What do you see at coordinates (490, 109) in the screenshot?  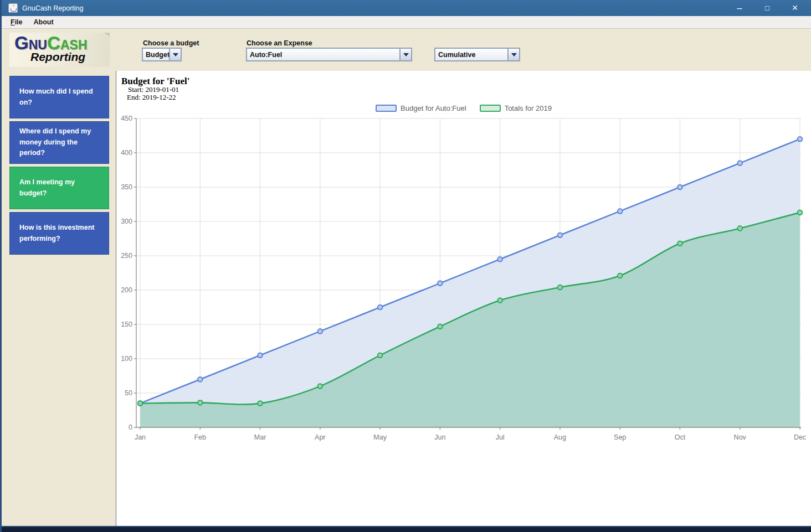 I see `legend-swatch-totals` at bounding box center [490, 109].